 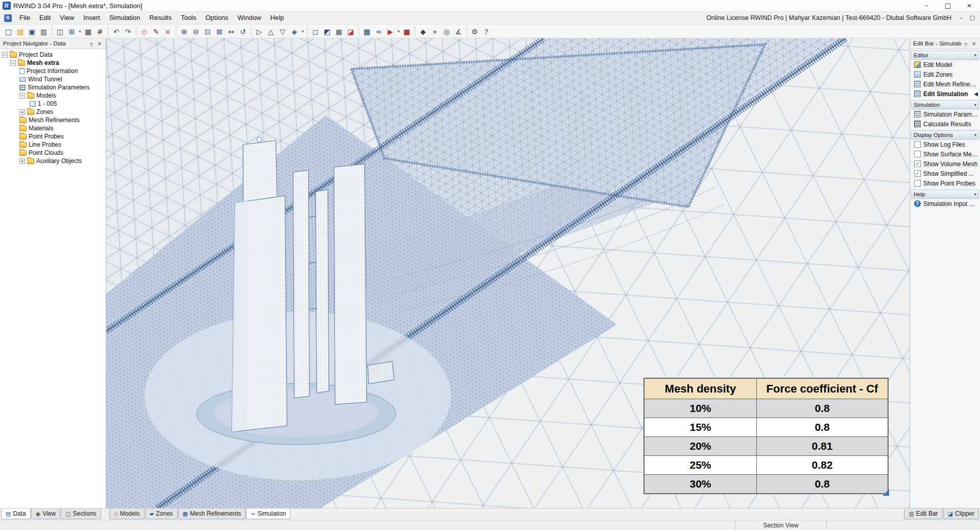 What do you see at coordinates (269, 514) in the screenshot?
I see `tab-simulation: ≈ Simulation` at bounding box center [269, 514].